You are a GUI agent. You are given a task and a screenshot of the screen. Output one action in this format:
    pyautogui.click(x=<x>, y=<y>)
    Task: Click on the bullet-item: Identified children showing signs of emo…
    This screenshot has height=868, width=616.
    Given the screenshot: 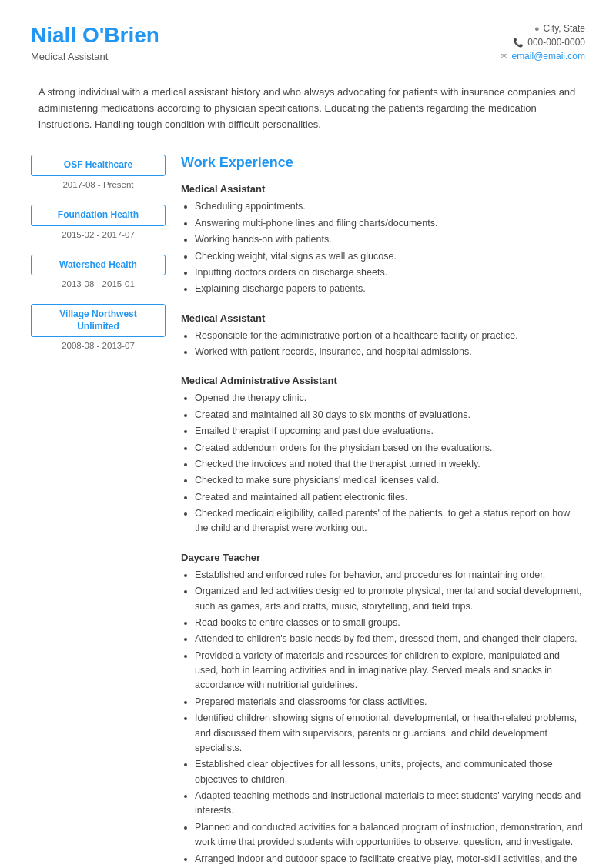 What is the action you would take?
    pyautogui.click(x=390, y=733)
    